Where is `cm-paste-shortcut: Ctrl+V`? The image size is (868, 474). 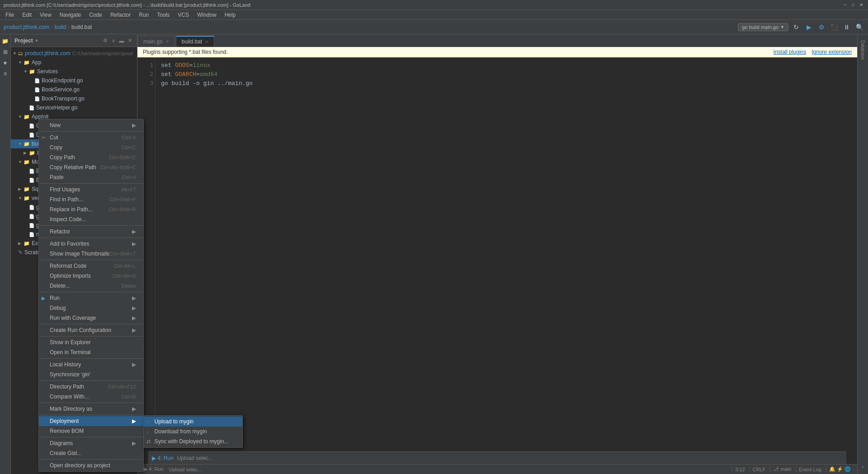
cm-paste-shortcut: Ctrl+V is located at coordinates (129, 177).